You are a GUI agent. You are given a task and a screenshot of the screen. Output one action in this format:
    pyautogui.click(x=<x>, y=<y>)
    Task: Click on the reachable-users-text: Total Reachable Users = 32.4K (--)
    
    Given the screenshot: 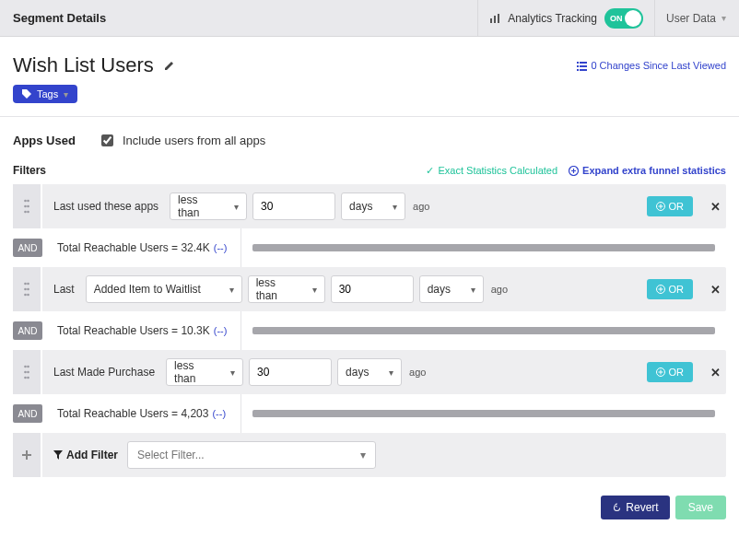 What is the action you would take?
    pyautogui.click(x=144, y=248)
    